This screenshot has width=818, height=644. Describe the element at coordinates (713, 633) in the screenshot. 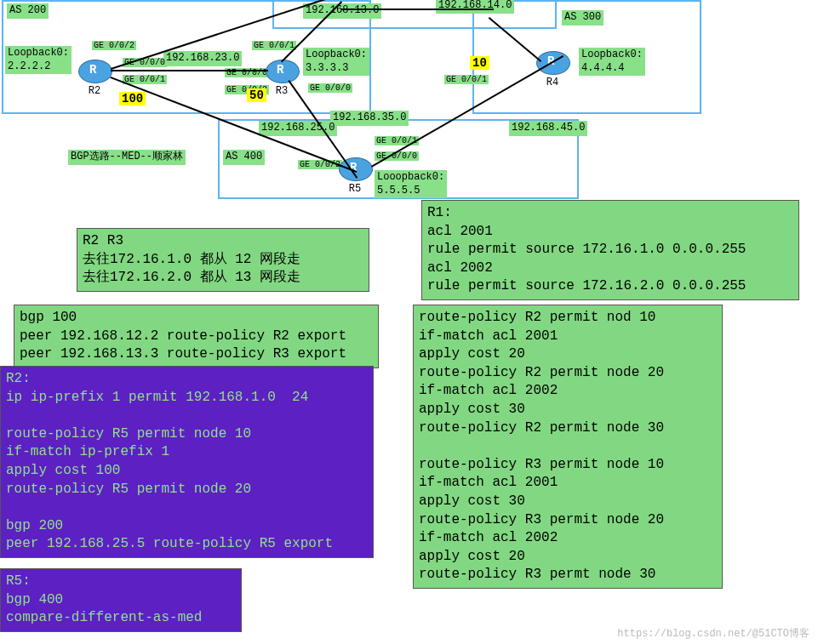

I see `watermark: https://blog.csdn.net/@51CTO博客` at that location.